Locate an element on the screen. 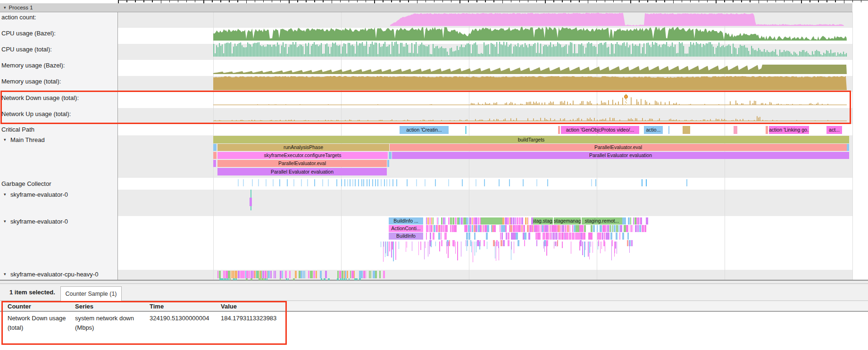  tab-counter-sample: Counter Sample (1) is located at coordinates (91, 293).